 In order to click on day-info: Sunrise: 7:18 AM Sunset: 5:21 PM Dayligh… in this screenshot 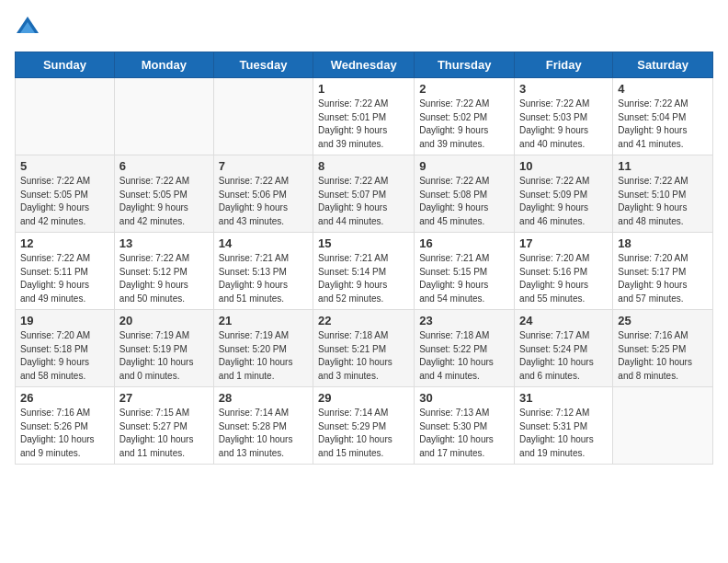, I will do `click(364, 356)`.